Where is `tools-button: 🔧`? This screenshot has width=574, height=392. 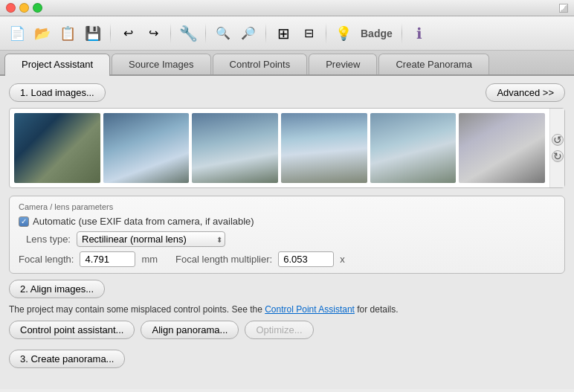
tools-button: 🔧 is located at coordinates (188, 33).